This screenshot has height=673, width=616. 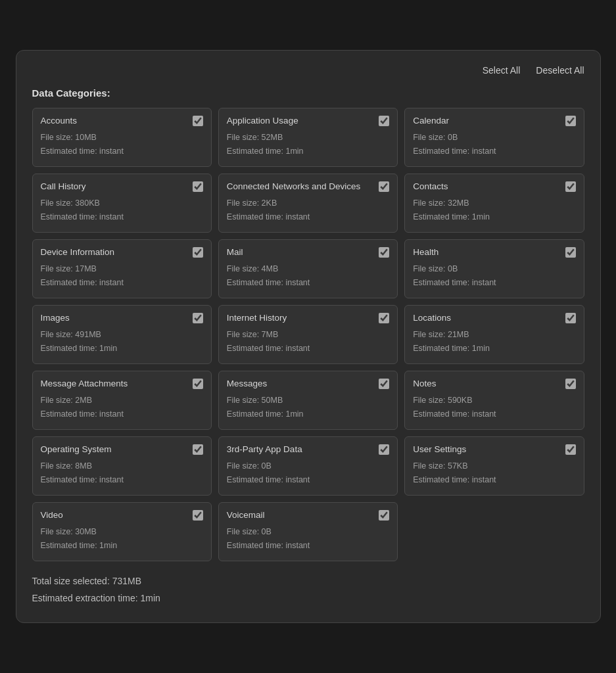 I want to click on card-checkbox-video, so click(x=198, y=515).